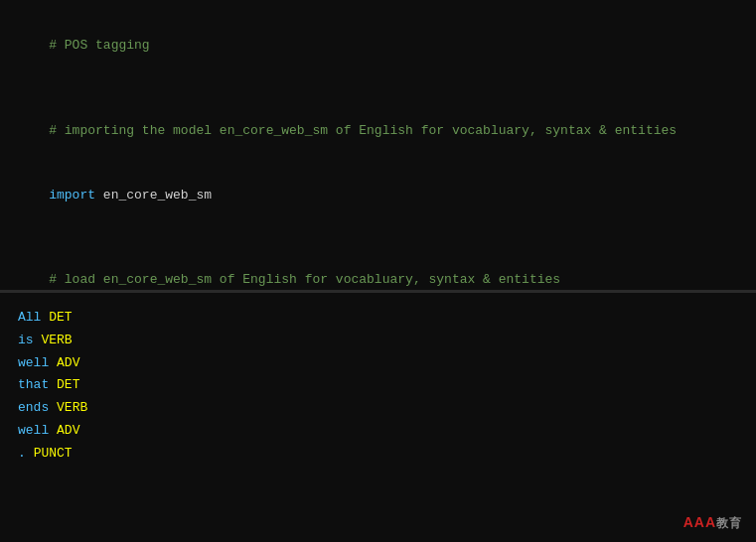 Image resolution: width=756 pixels, height=542 pixels. I want to click on word-period: ., so click(22, 453).